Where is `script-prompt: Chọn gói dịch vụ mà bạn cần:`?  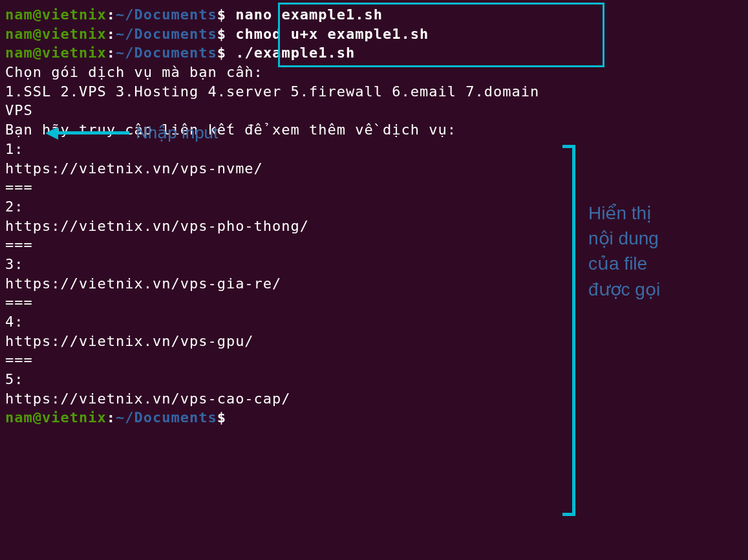 script-prompt: Chọn gói dịch vụ mà bạn cần: is located at coordinates (374, 72).